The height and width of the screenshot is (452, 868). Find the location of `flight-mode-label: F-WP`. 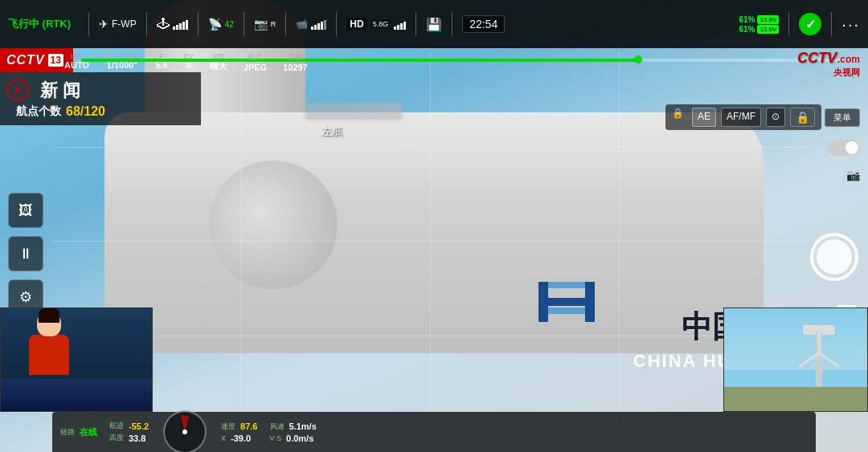

flight-mode-label: F-WP is located at coordinates (124, 24).